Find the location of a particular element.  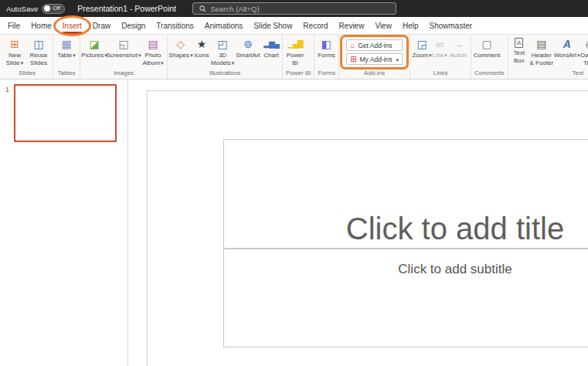

ribbon-group-power-bi: ▁▄▇ Power BI Power BI is located at coordinates (298, 57).